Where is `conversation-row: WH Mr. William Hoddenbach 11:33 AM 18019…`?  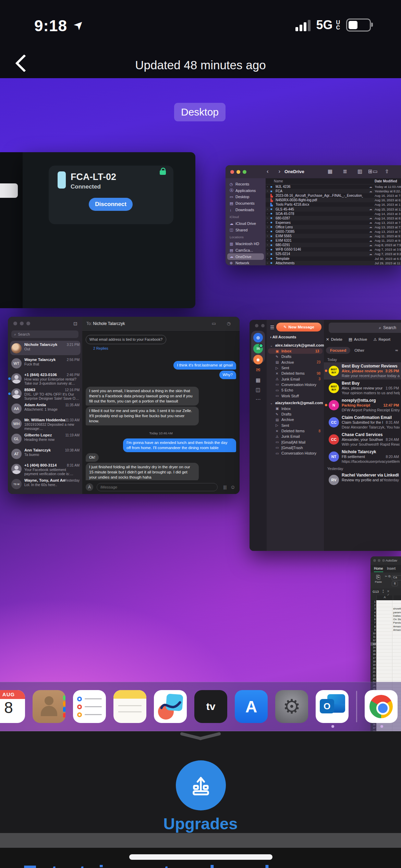 conversation-row: WH Mr. William Hoddenbach 11:33 AM 18019… is located at coordinates (45, 424).